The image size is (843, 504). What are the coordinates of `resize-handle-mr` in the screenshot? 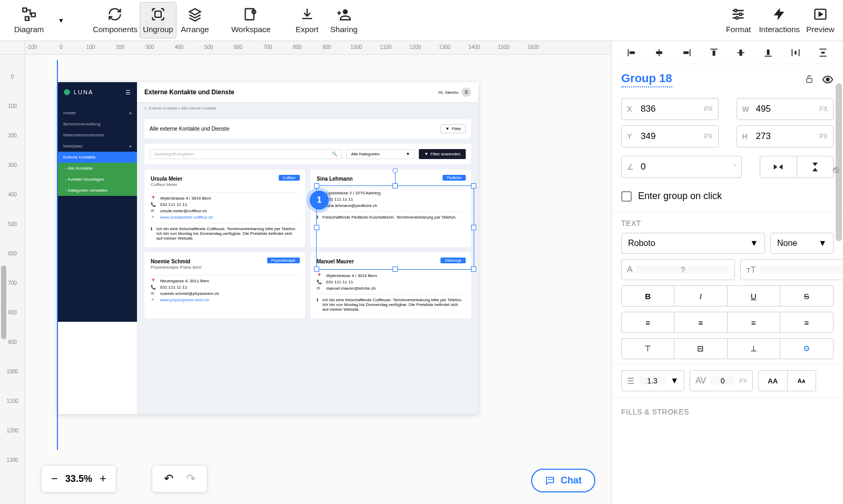 It's located at (474, 228).